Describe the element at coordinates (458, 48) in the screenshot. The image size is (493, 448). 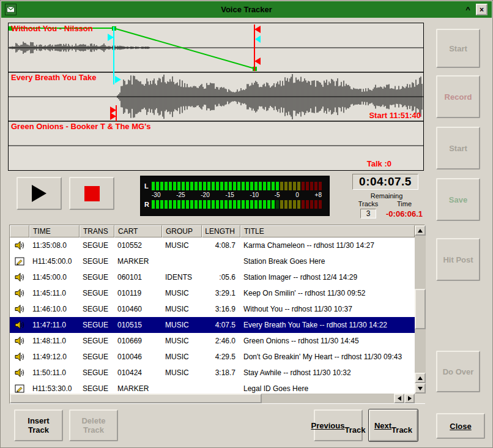
I see `start-button-1: Start` at that location.